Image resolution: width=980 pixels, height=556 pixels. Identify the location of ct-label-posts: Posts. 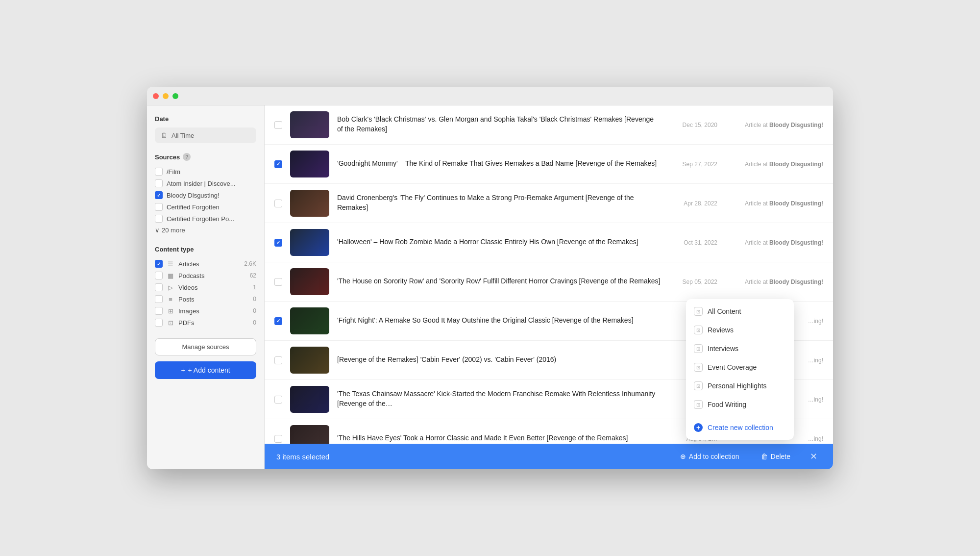
(214, 299).